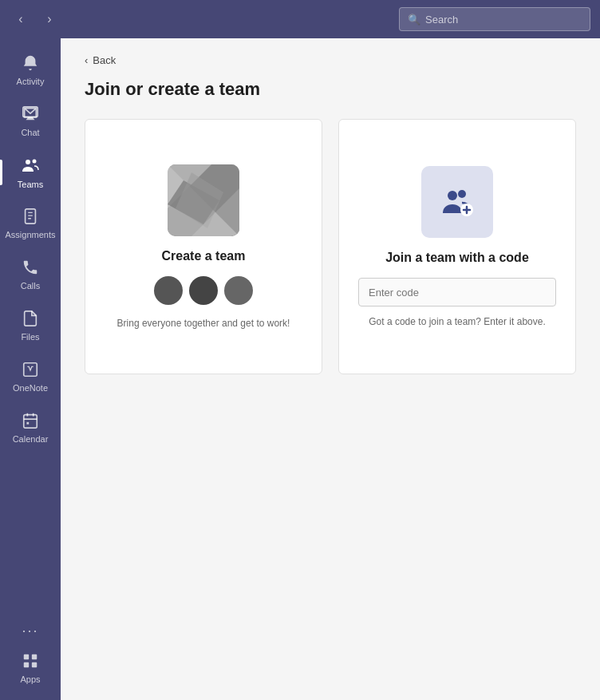 The image size is (600, 700). Describe the element at coordinates (203, 291) in the screenshot. I see `create-team-avatars` at that location.